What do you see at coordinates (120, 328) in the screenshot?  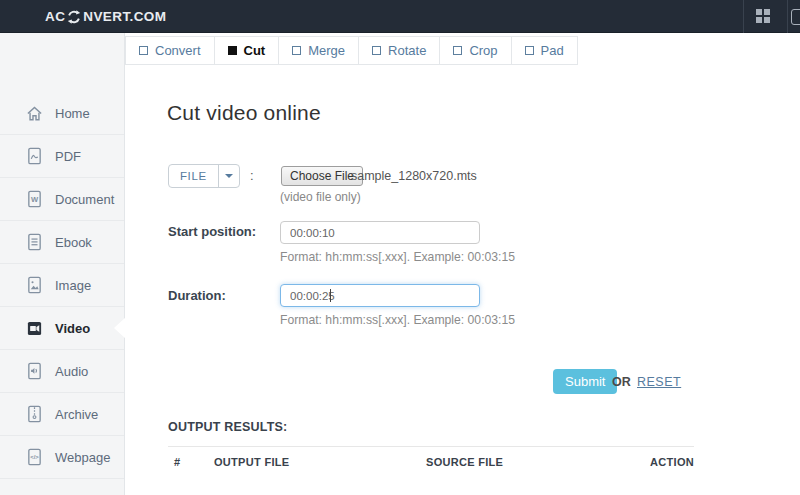 I see `active-item-pointer` at bounding box center [120, 328].